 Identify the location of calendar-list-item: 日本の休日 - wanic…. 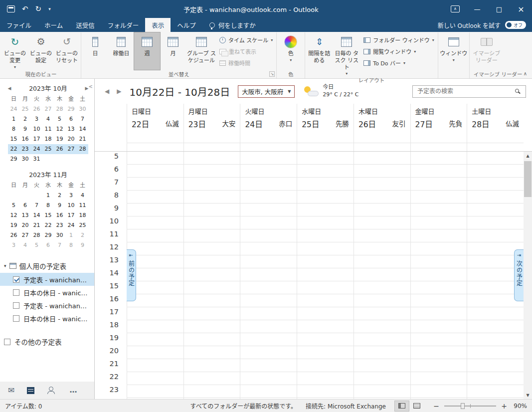
(47, 292).